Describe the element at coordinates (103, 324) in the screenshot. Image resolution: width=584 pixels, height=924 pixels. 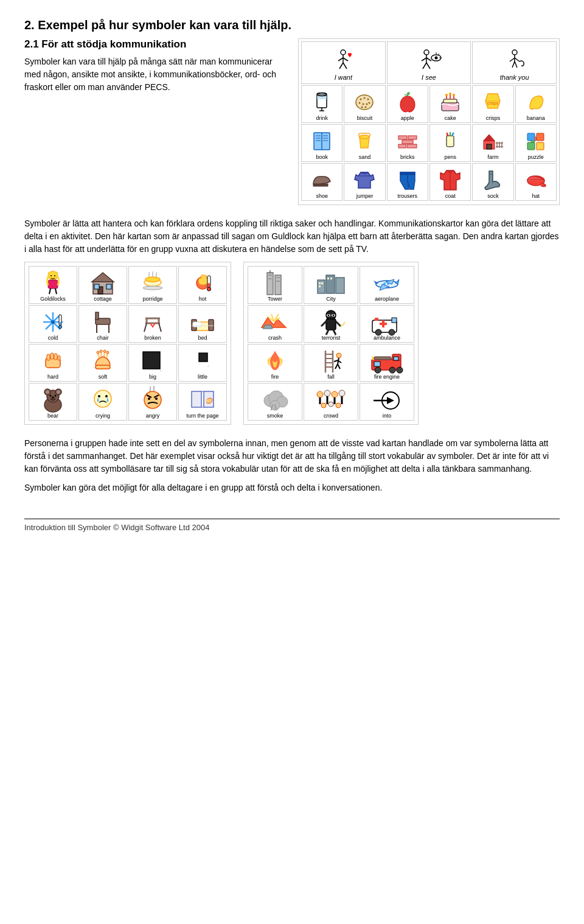
I see `symbol-chair: chair` at that location.